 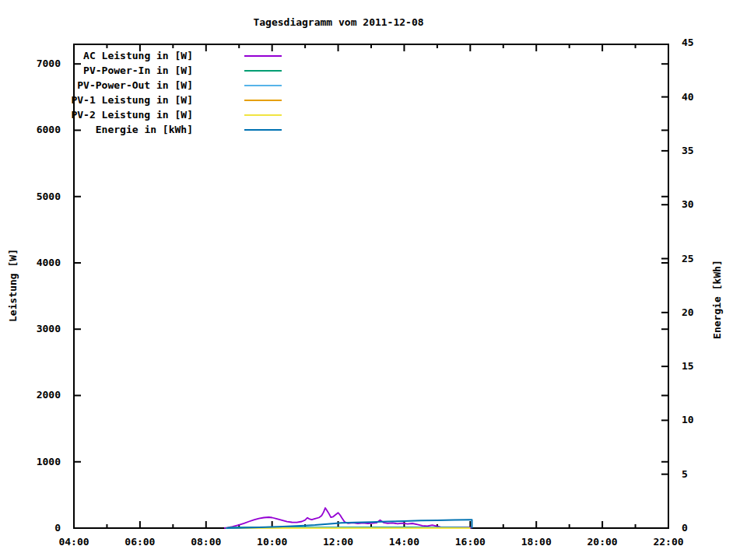 I want to click on y-left-tick-label: 4000, so click(x=48, y=263).